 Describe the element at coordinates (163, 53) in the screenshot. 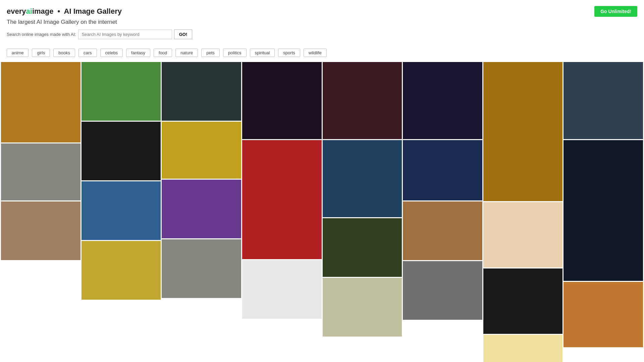

I see `tag-food: food` at that location.